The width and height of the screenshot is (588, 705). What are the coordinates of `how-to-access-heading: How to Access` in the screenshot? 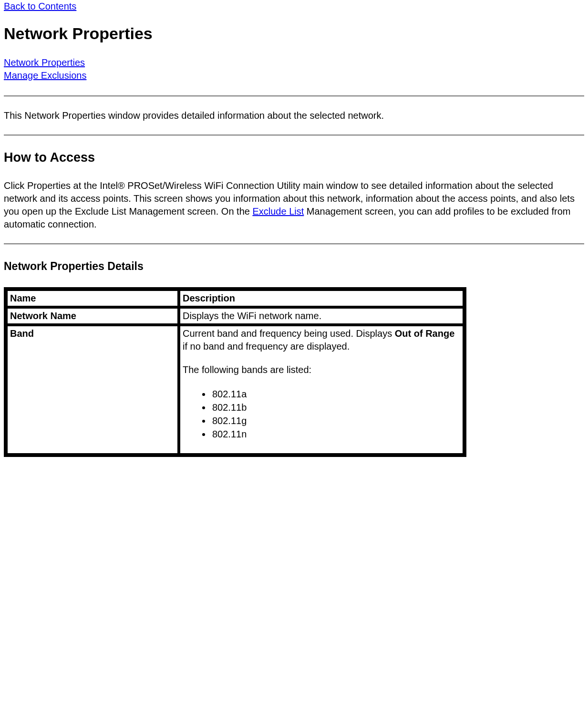 It's located at (294, 157).